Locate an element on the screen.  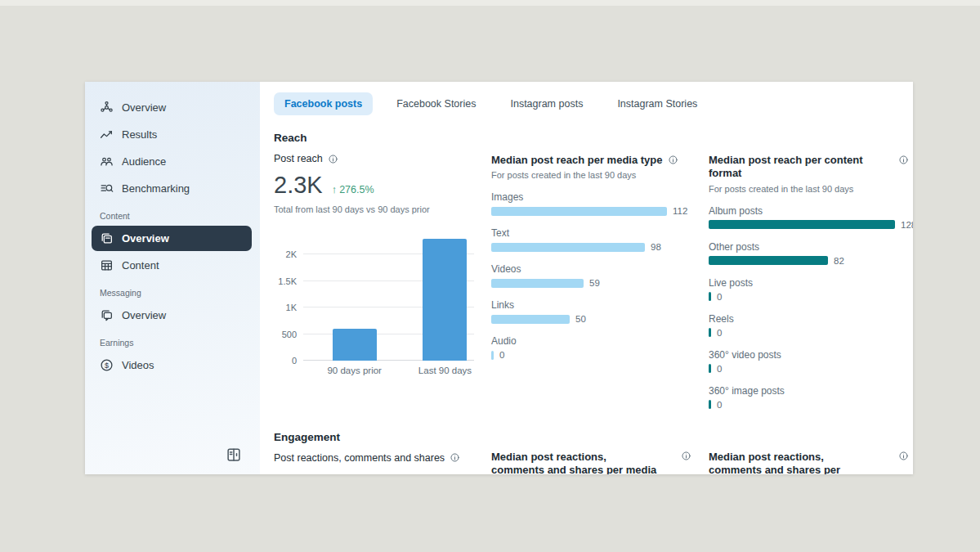
bar-label: Other posts is located at coordinates (809, 247).